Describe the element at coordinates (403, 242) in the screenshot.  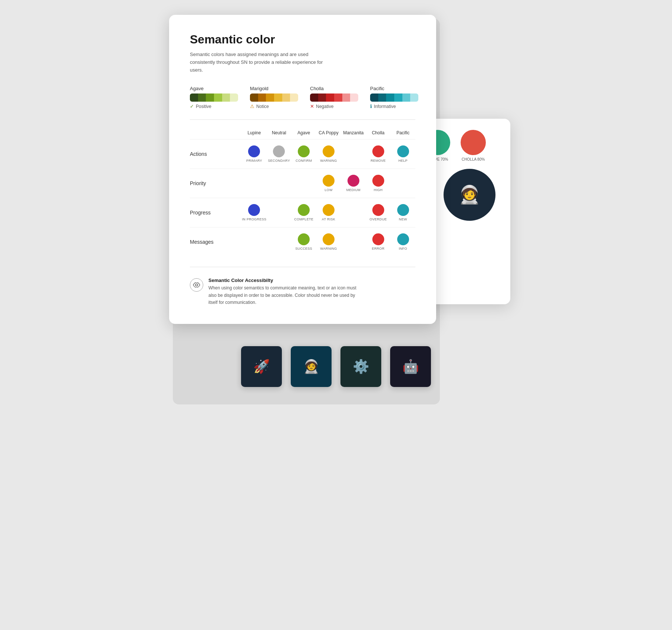
I see `dot-info: INFO` at that location.